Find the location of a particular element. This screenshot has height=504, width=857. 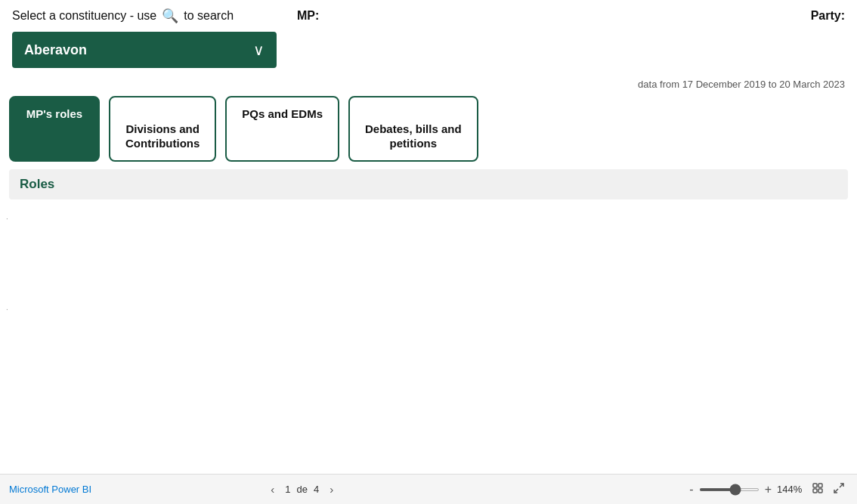

zoom-controls: - + 144% is located at coordinates (768, 490).